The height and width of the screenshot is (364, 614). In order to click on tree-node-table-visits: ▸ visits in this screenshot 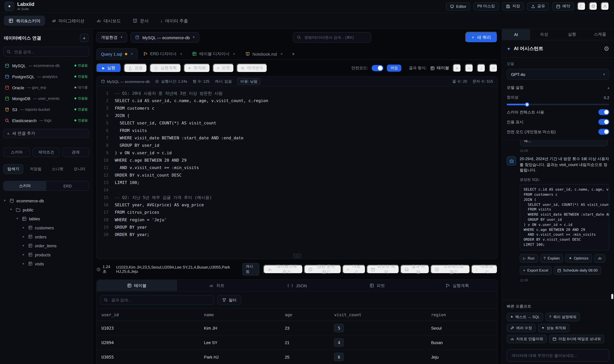, I will do `click(46, 263)`.